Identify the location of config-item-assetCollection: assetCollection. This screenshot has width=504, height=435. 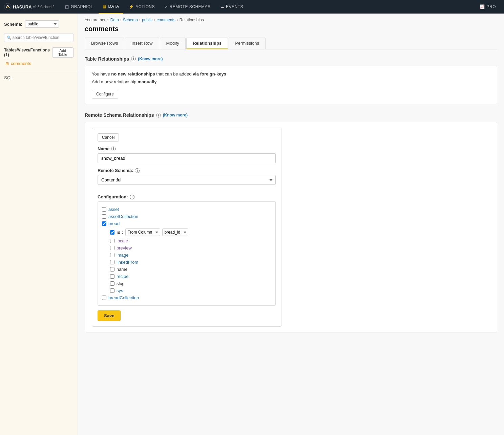
(187, 217).